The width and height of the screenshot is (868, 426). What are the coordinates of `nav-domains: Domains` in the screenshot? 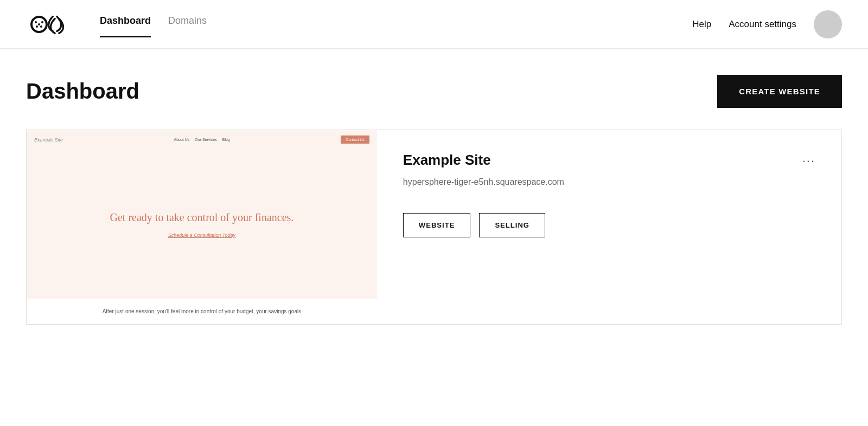 It's located at (188, 26).